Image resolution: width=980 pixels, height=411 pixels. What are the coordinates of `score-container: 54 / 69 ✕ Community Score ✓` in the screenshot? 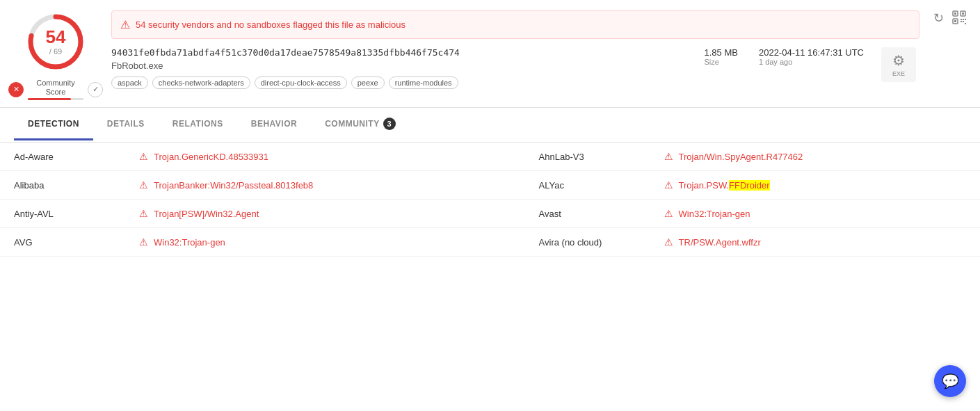 It's located at (56, 54).